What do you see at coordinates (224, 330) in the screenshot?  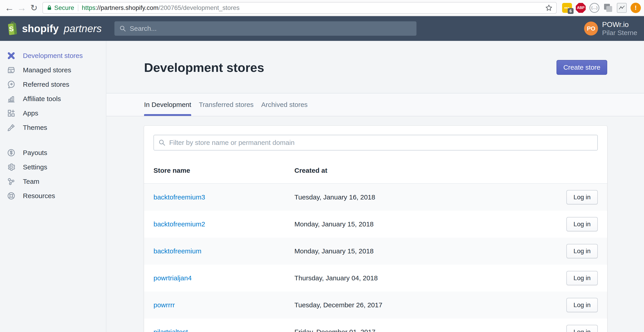 I see `store-name-link: pilartrialtest` at bounding box center [224, 330].